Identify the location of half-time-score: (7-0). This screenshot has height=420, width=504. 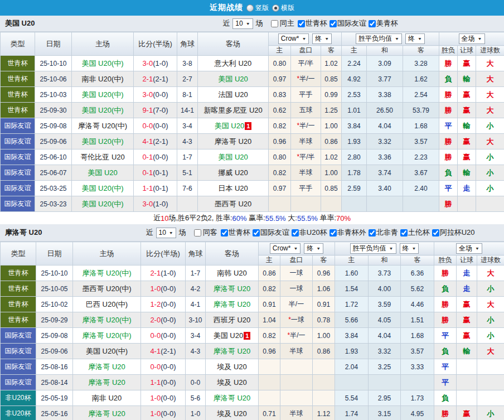
(161, 110).